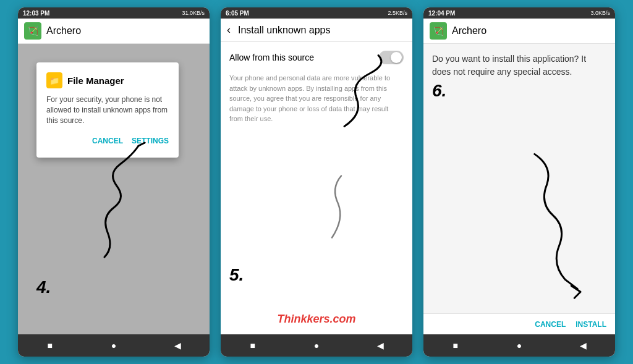 The width and height of the screenshot is (633, 364). I want to click on security-dialog: 📁 File Manager For your security, your p…, so click(108, 110).